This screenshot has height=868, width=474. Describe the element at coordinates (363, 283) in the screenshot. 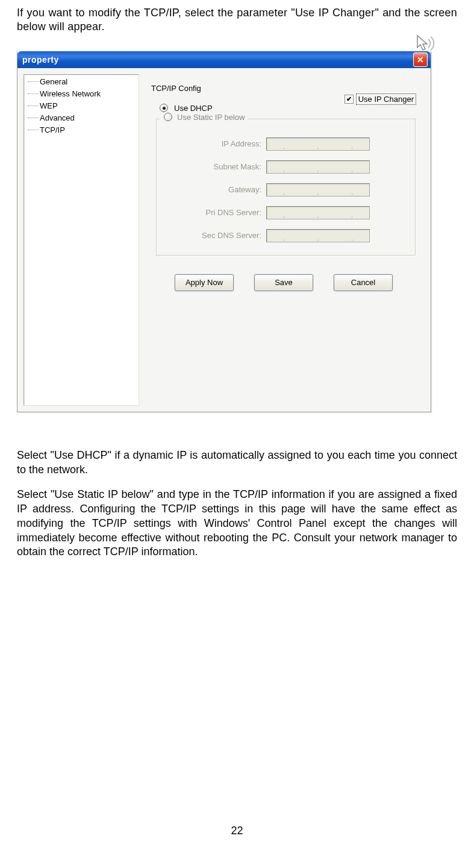

I see `cancel-button: Cancel` at that location.